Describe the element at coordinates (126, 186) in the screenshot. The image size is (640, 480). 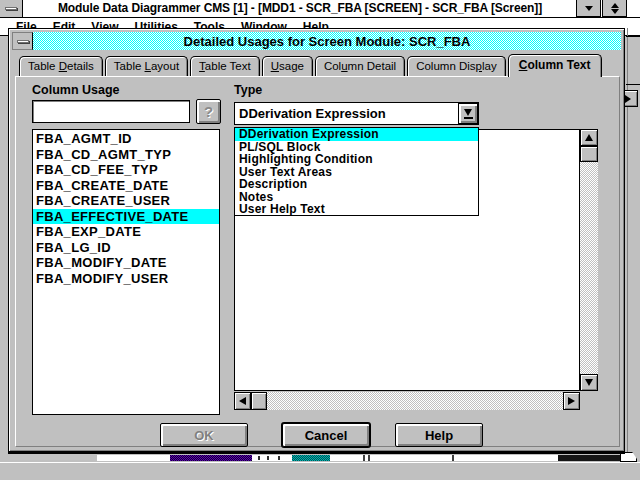
I see `list-item-fba-create-date: FBA_CREATE_DATE` at that location.